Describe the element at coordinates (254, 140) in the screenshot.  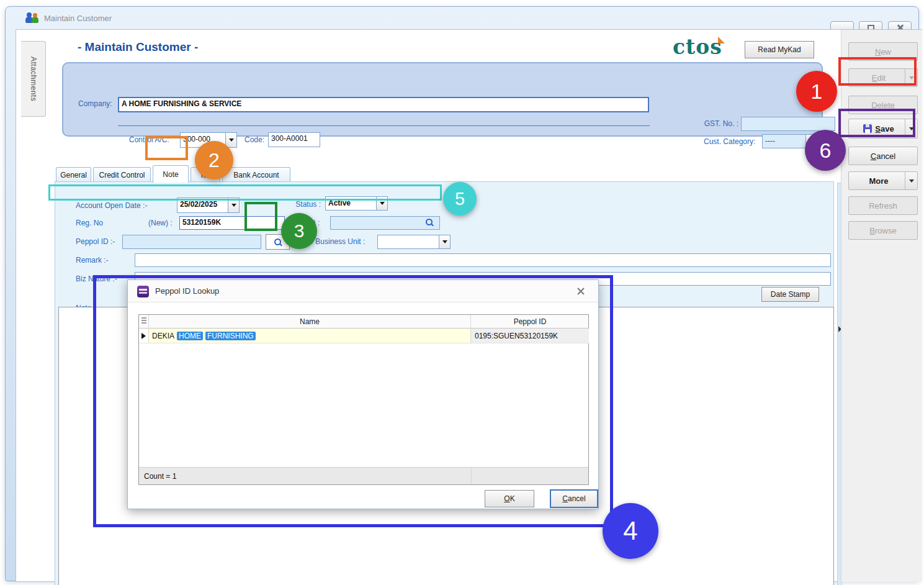
I see `code-label: Code:` at that location.